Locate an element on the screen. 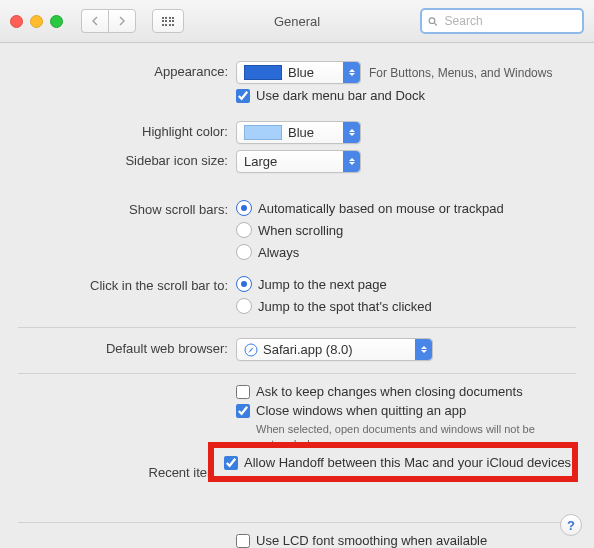 The image size is (594, 548). minimize-window-button is located at coordinates (36, 22).